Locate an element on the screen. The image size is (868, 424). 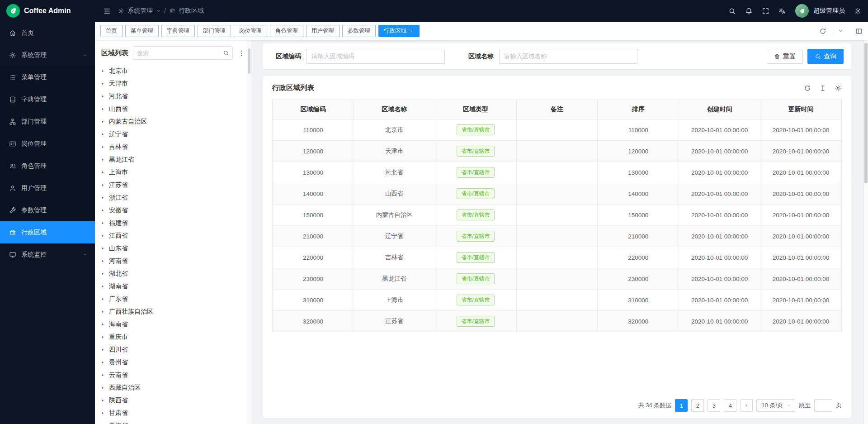
tab: 菜单管理 is located at coordinates (142, 31).